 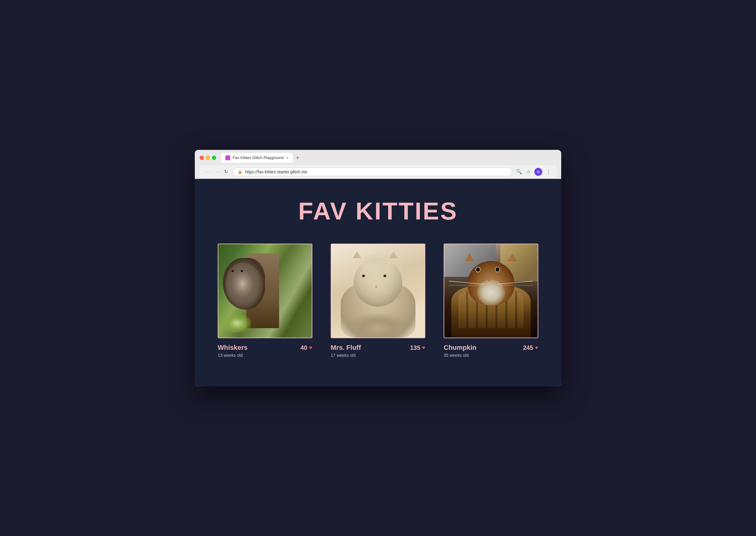 What do you see at coordinates (265, 291) in the screenshot?
I see `cat-photo-whiskers` at bounding box center [265, 291].